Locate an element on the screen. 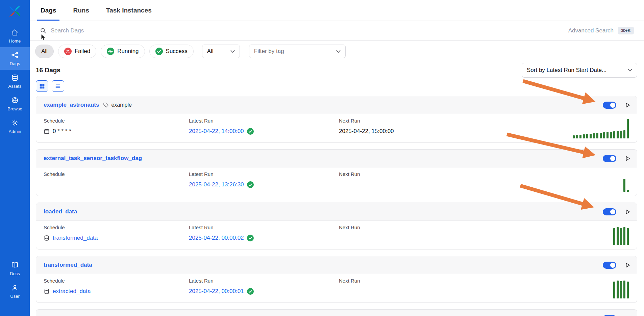 The image size is (644, 316). schedule-asset-link: extracted_data is located at coordinates (72, 291).